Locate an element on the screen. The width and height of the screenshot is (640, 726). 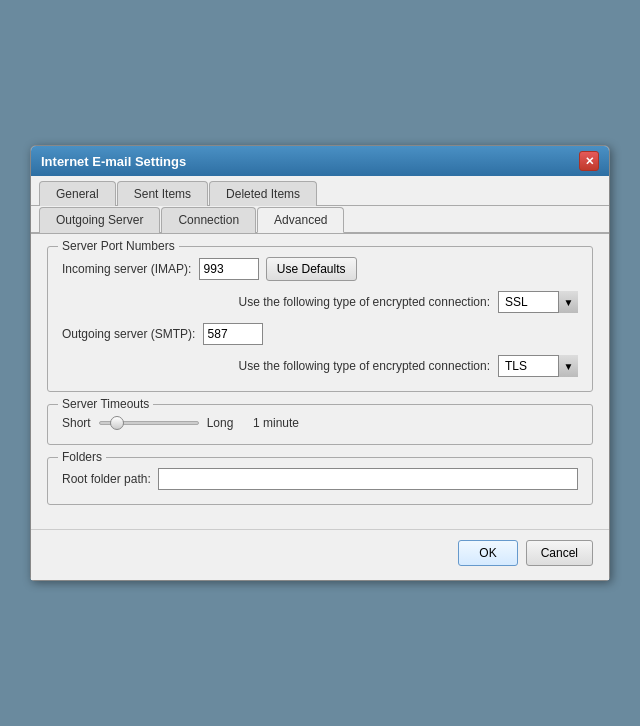
outgoing-connection-row: Use the following type of encrypted conn… is located at coordinates (320, 366).